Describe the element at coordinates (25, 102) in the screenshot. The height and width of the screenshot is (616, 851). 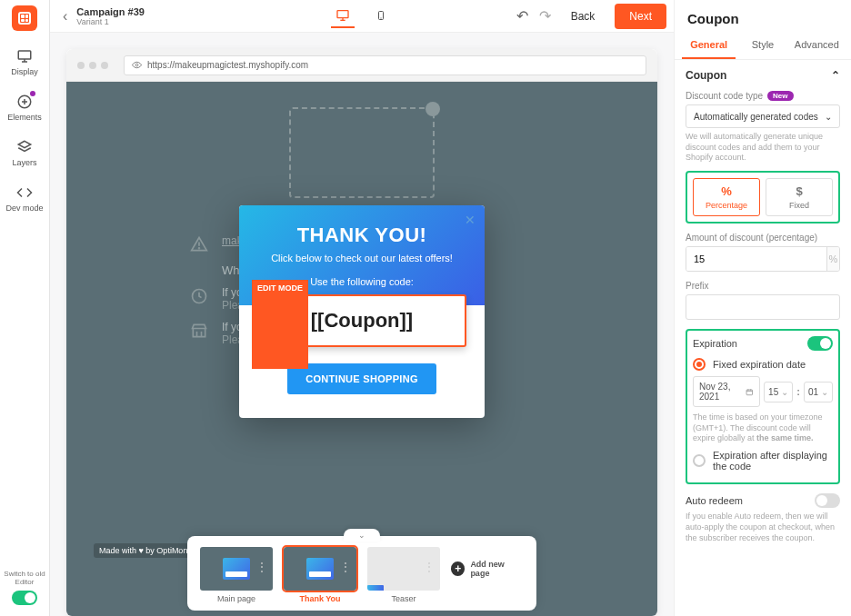
I see `plus-circle-icon` at that location.